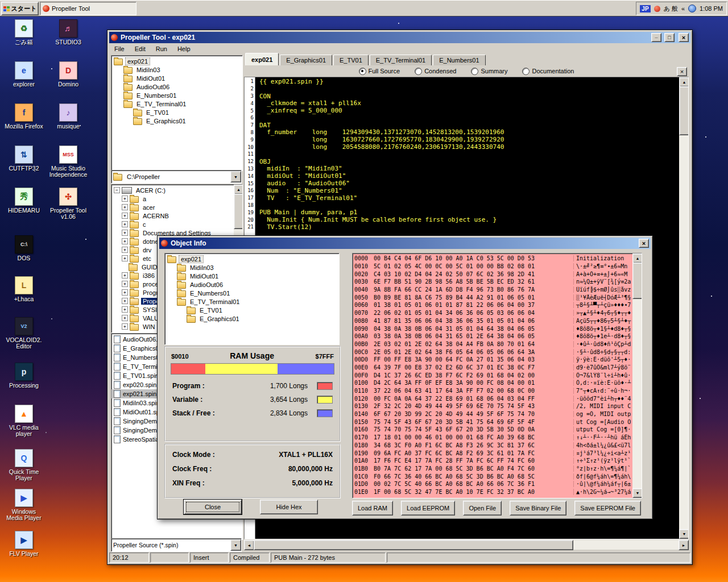 Image resolution: width=728 pixels, height=582 pixels. I want to click on project-tree-item: AudioOut06, so click(177, 86).